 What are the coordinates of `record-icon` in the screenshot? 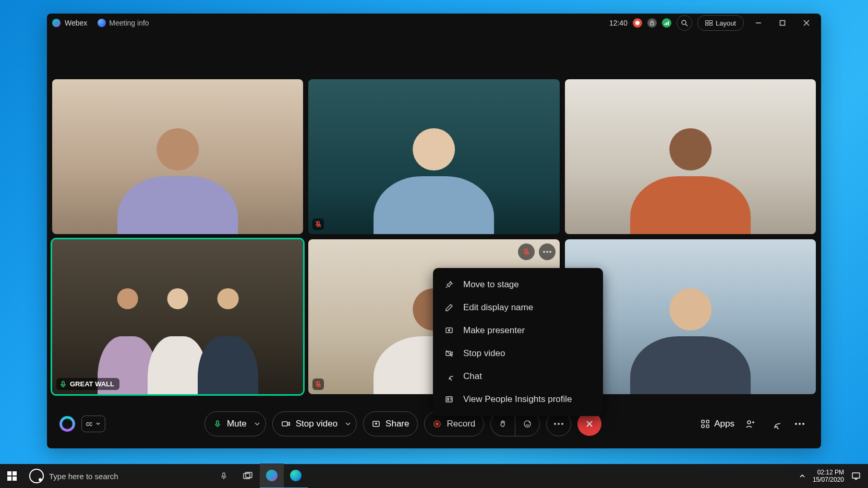 It's located at (437, 424).